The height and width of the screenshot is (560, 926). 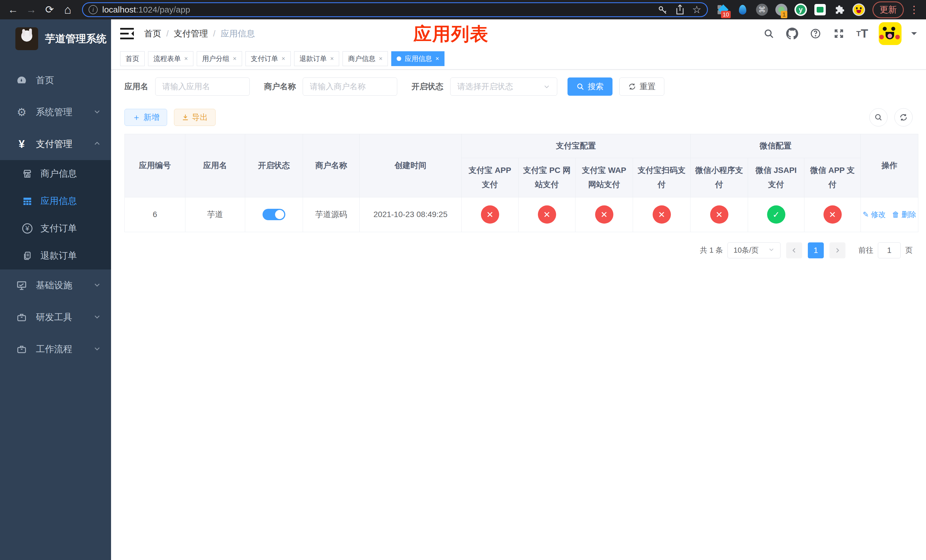 What do you see at coordinates (743, 10) in the screenshot?
I see `extension-balloon-icon` at bounding box center [743, 10].